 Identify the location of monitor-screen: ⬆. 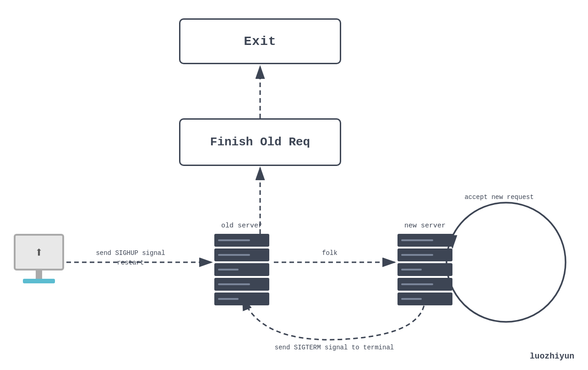
(39, 252).